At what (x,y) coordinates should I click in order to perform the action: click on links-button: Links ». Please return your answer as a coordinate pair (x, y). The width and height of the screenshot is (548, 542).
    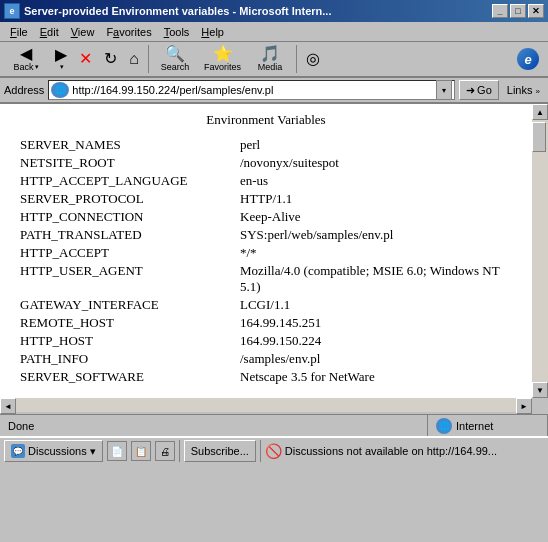
    Looking at the image, I should click on (524, 90).